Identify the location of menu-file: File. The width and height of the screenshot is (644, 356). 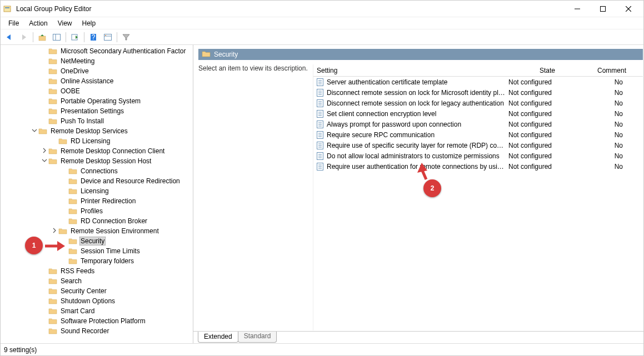
(13, 23).